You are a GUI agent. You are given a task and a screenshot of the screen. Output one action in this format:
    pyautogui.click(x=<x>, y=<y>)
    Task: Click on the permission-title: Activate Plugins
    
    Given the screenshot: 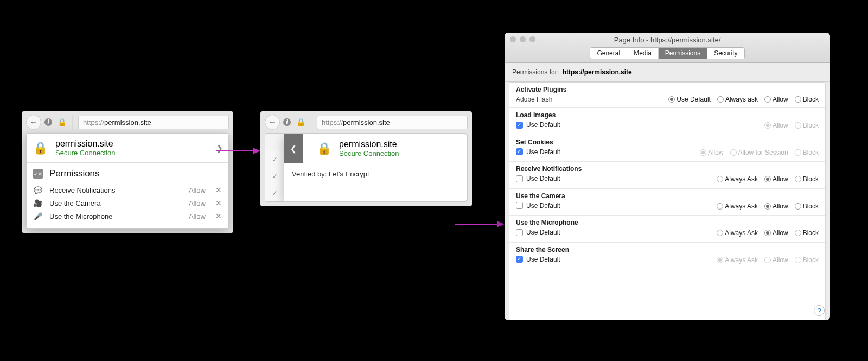 What is the action you would take?
    pyautogui.click(x=667, y=90)
    